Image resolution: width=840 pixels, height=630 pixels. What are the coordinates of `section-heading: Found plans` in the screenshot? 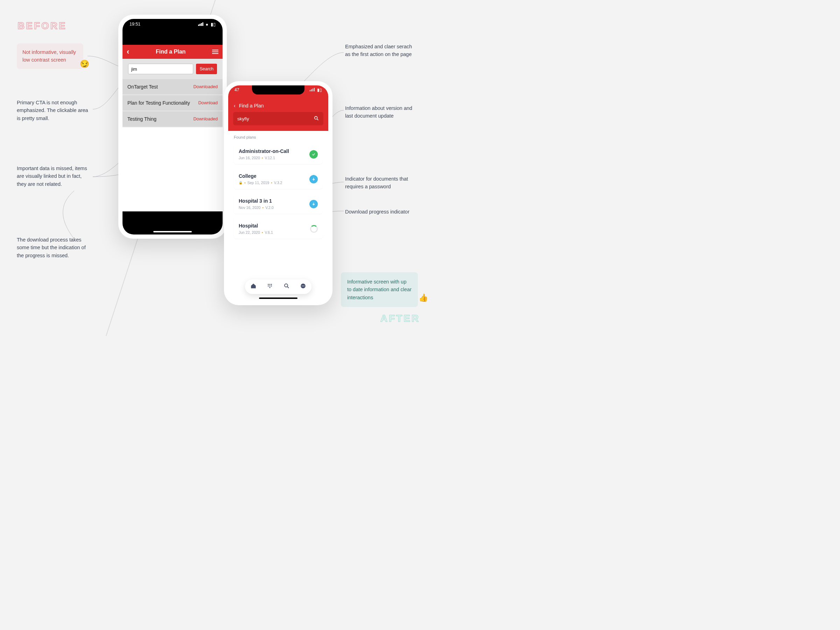 It's located at (278, 137).